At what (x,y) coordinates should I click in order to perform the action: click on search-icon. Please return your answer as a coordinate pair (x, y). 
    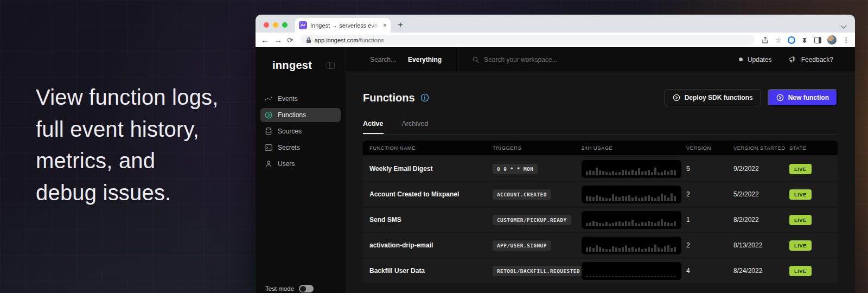
    Looking at the image, I should click on (476, 60).